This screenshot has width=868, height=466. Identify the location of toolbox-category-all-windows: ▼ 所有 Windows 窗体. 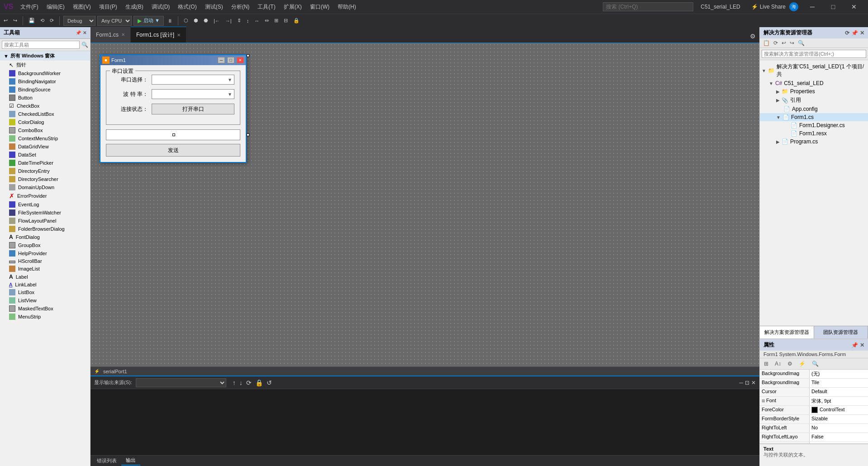
(45, 56).